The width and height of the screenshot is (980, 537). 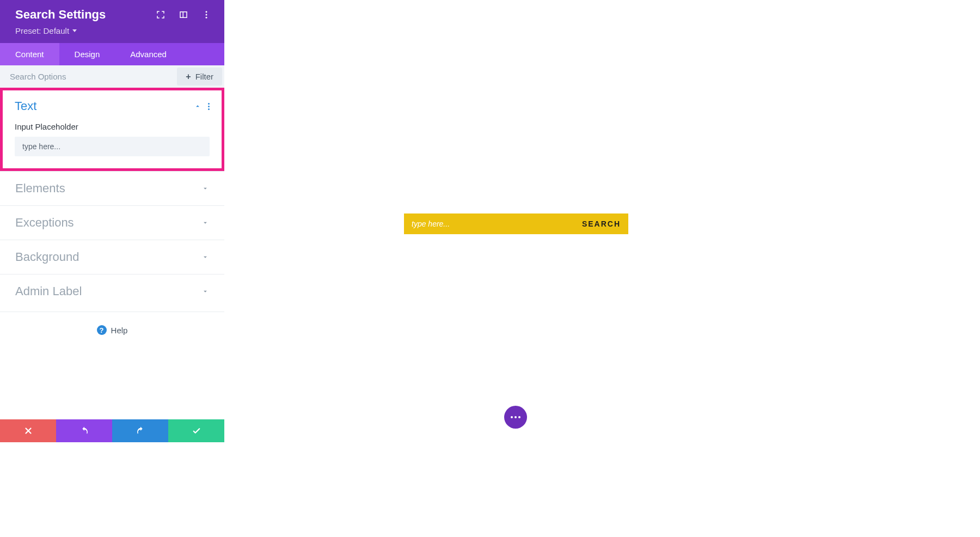 I want to click on section-elements: Elements, so click(x=112, y=188).